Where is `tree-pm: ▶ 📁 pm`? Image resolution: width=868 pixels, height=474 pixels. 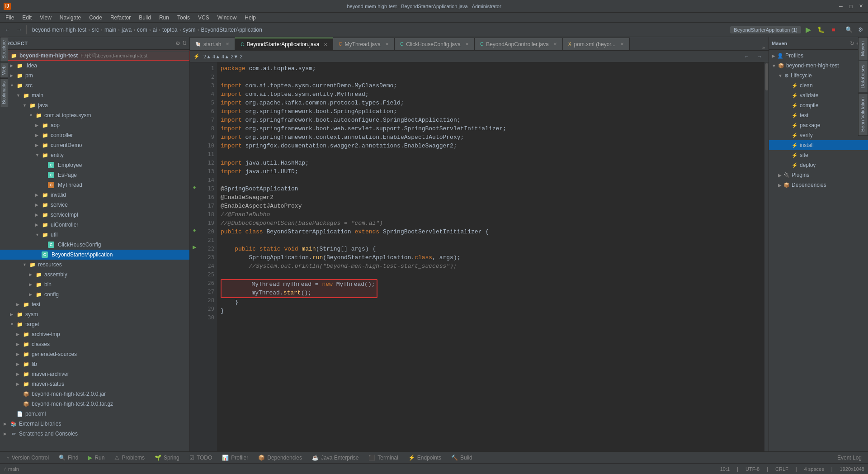
tree-pm: ▶ 📁 pm is located at coordinates (95, 76).